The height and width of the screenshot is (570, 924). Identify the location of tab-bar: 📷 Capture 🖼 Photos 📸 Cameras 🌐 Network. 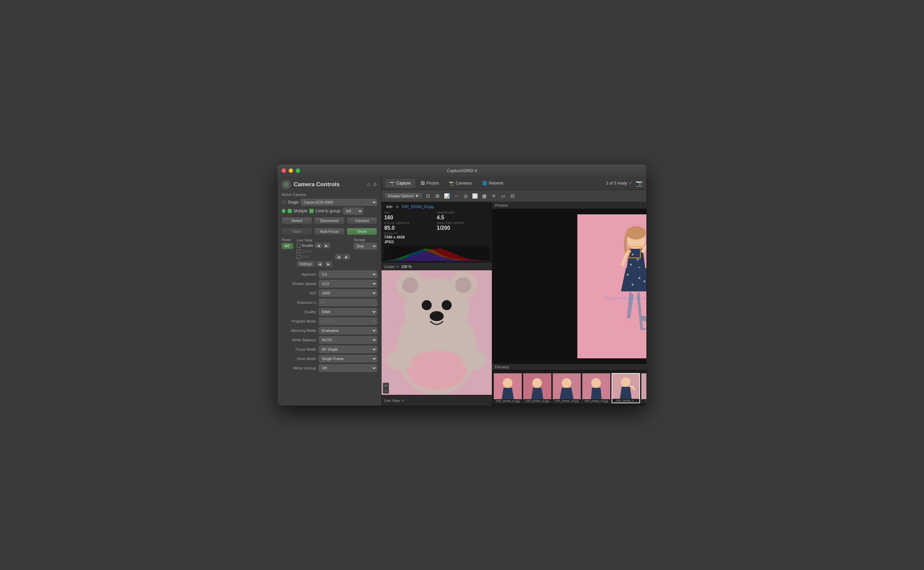
(514, 183).